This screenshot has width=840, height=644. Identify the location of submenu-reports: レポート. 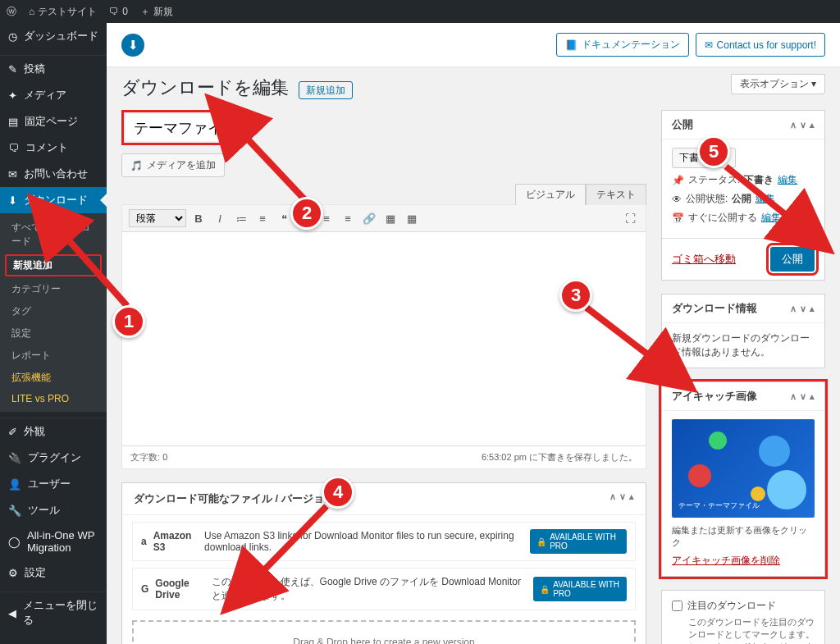
(53, 356).